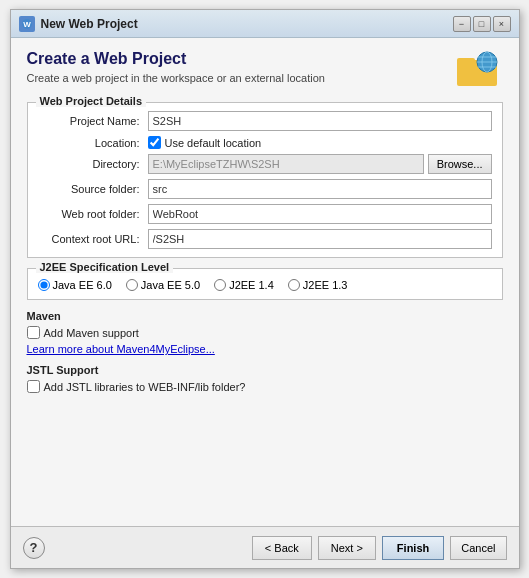  Describe the element at coordinates (214, 143) in the screenshot. I see `use-default-location-label: Use default location` at that location.